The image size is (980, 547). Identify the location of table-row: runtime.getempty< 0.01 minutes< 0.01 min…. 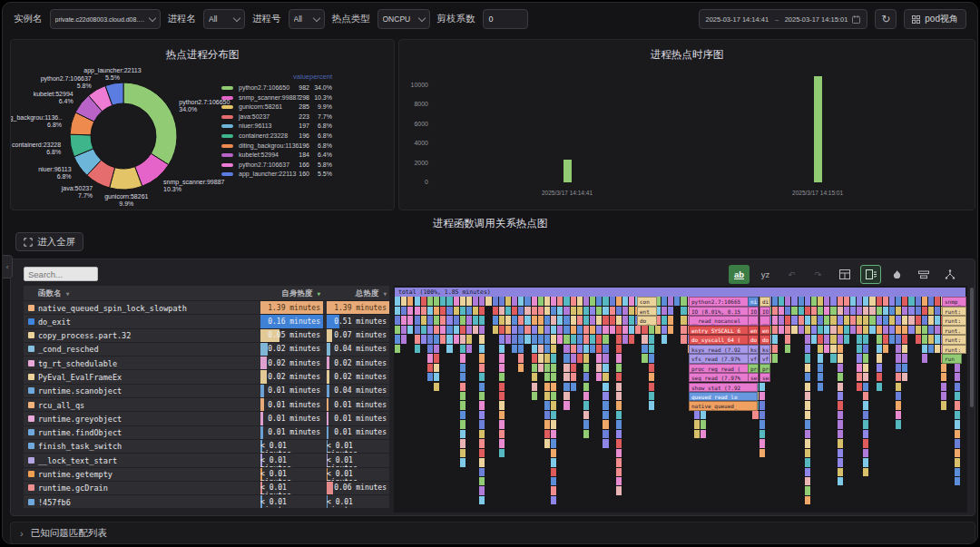
(207, 474).